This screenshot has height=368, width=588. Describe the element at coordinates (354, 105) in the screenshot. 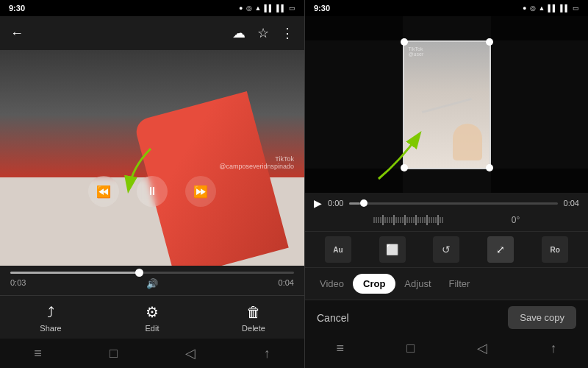

I see `dim-left` at that location.